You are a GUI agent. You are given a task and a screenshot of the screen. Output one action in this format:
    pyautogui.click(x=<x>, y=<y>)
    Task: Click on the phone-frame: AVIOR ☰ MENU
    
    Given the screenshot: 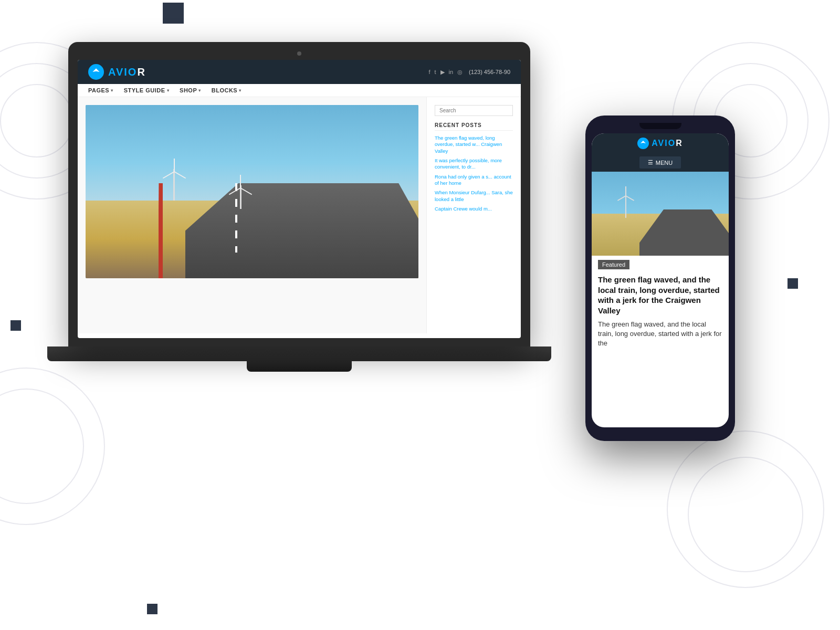 What is the action you would take?
    pyautogui.click(x=660, y=278)
    